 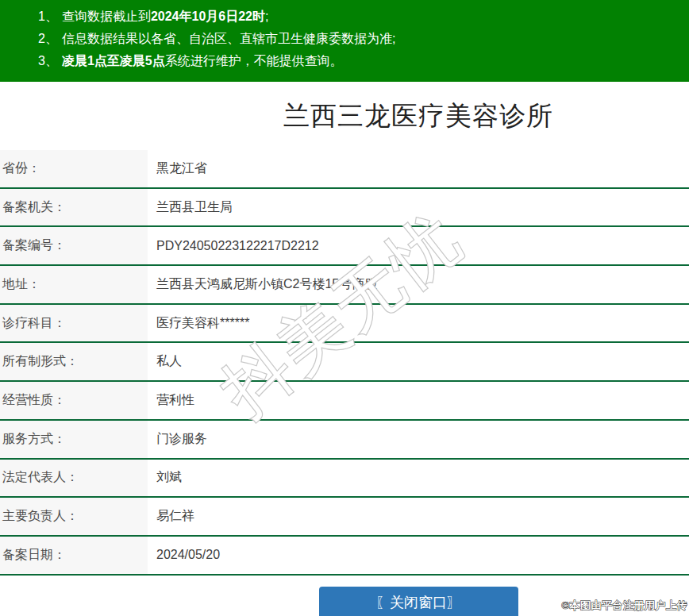 What do you see at coordinates (418, 116) in the screenshot?
I see `page-title: 兰西三龙医疗美容诊所` at bounding box center [418, 116].